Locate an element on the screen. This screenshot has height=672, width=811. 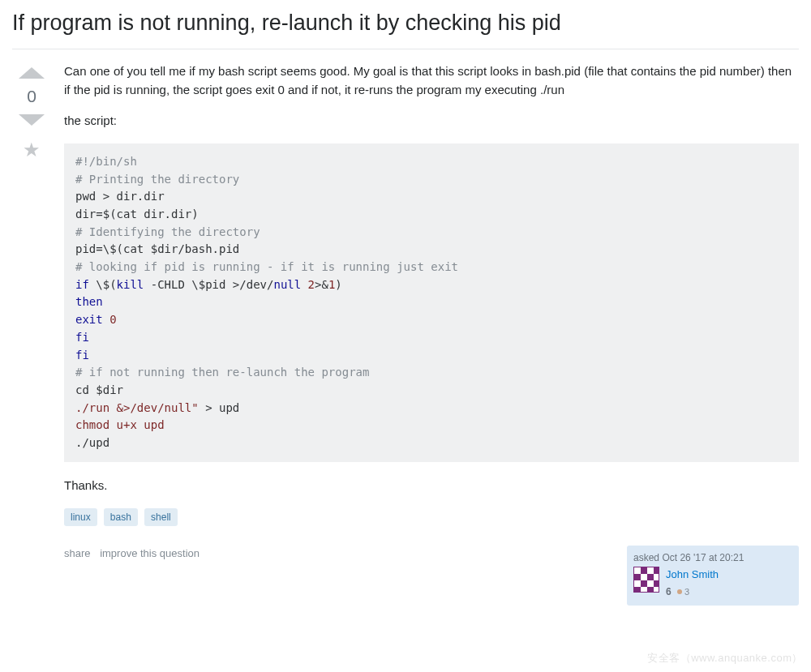
favorite-star-icon: ★ is located at coordinates (32, 150).